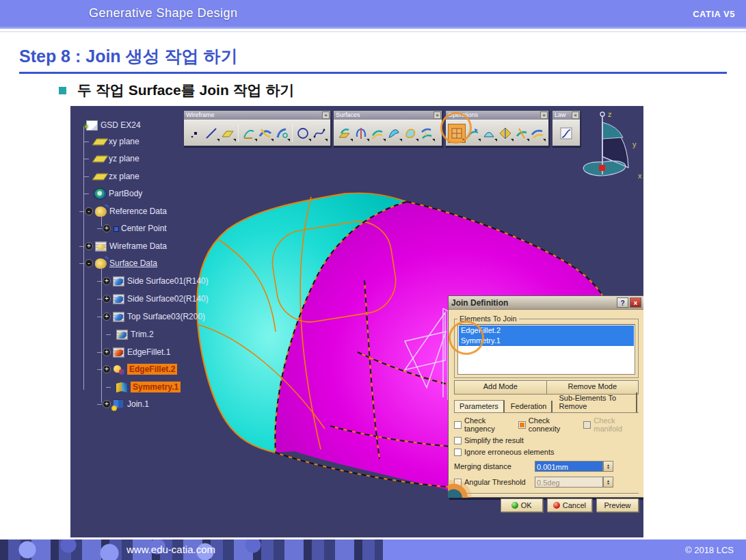 Image resolution: width=746 pixels, height=560 pixels. Describe the element at coordinates (473, 133) in the screenshot. I see `healing-icon` at that location.